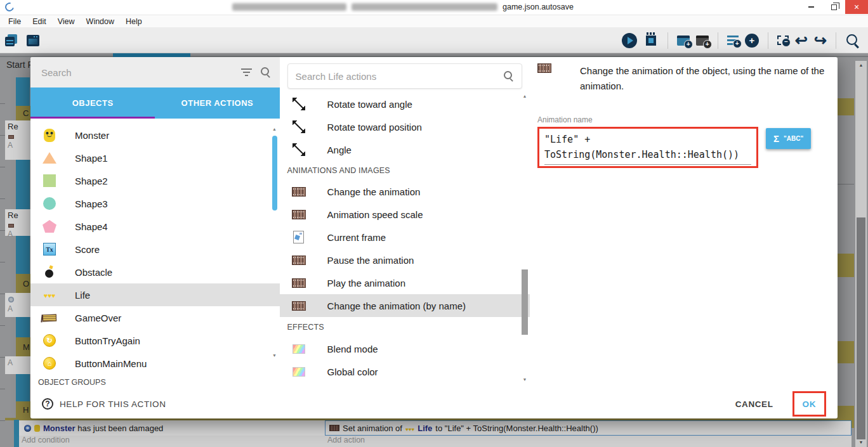 This screenshot has height=447, width=868. I want to click on object-item-life: Life, so click(155, 295).